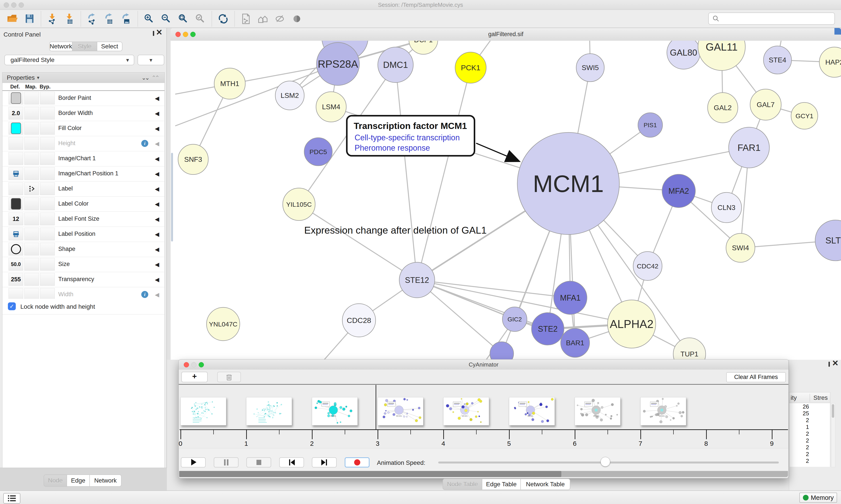 This screenshot has height=504, width=841. I want to click on search-input, so click(773, 19).